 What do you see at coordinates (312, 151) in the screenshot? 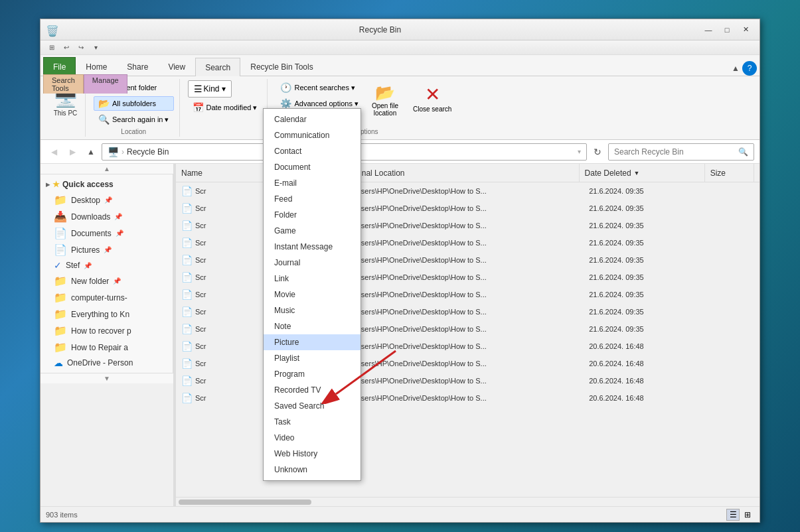
I see `dropdown-item-contact: Contact` at bounding box center [312, 151].